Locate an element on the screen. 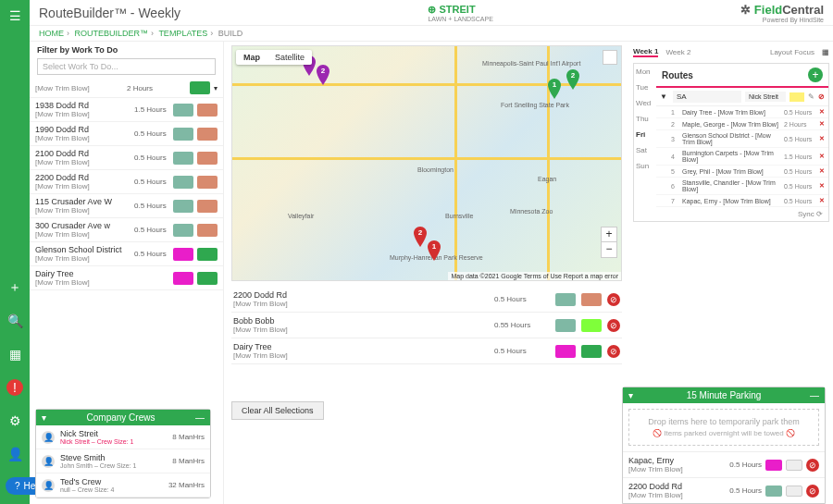 The image size is (833, 504). page-title: RouteBuilder™ - Weekly is located at coordinates (109, 13).